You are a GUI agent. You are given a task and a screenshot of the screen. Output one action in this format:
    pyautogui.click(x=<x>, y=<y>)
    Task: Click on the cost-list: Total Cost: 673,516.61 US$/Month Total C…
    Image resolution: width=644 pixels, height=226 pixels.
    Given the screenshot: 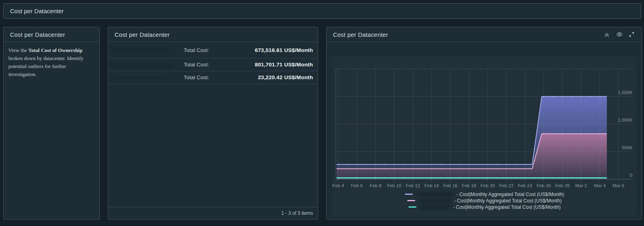 What is the action you would take?
    pyautogui.click(x=213, y=63)
    